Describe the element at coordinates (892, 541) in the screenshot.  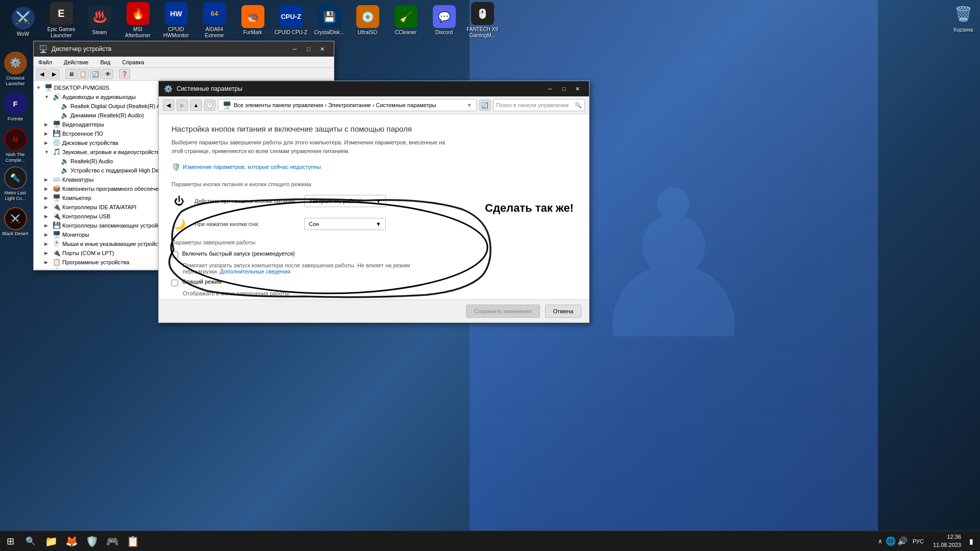
I see `system-tray-icons: ∧ 🌐 🔊` at that location.